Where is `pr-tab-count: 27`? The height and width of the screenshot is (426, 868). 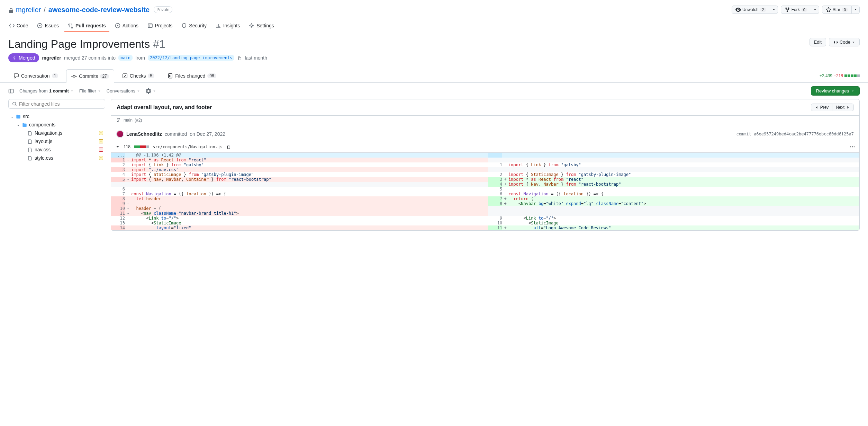 pr-tab-count: 27 is located at coordinates (105, 76).